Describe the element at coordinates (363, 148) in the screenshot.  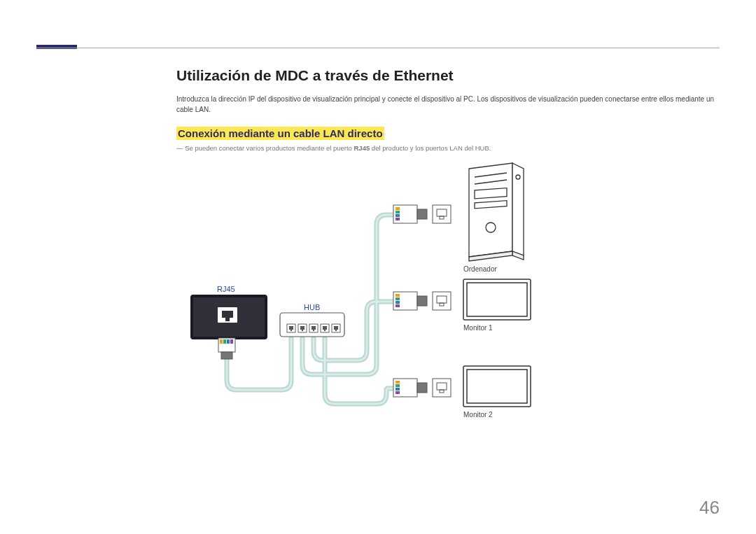
I see `note-bold: RJ45` at that location.